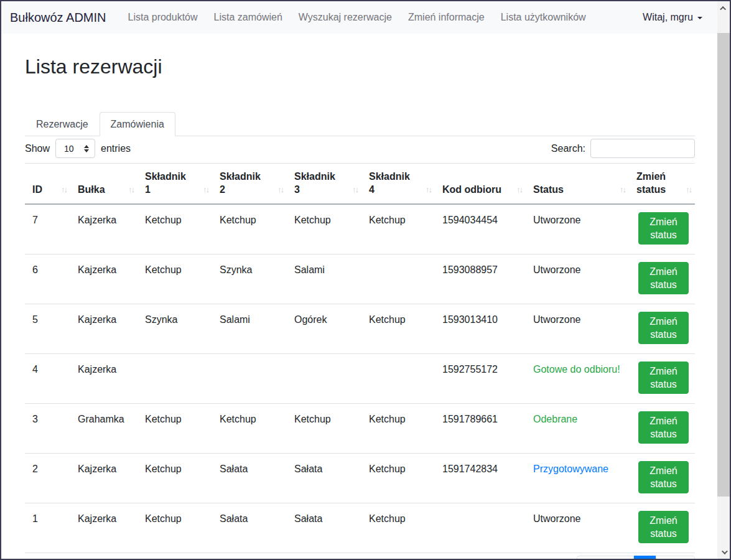 This screenshot has height=560, width=731. I want to click on cell-kod-odbioru: 1591742834, so click(480, 478).